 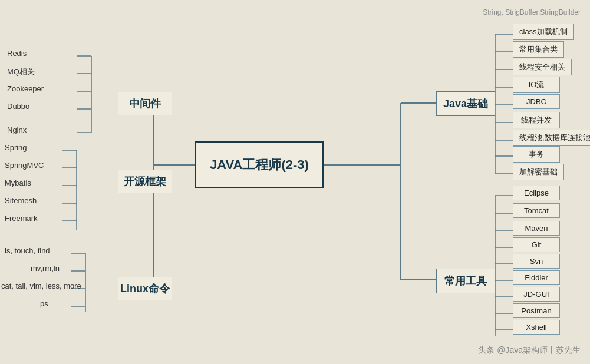 I want to click on central-label: JAVA工程师(2-3), so click(x=259, y=165).